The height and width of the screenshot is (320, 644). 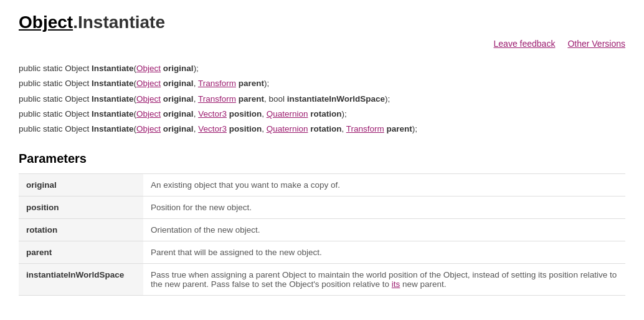 I want to click on table-row: originalAn existing object that you want…, so click(x=322, y=185).